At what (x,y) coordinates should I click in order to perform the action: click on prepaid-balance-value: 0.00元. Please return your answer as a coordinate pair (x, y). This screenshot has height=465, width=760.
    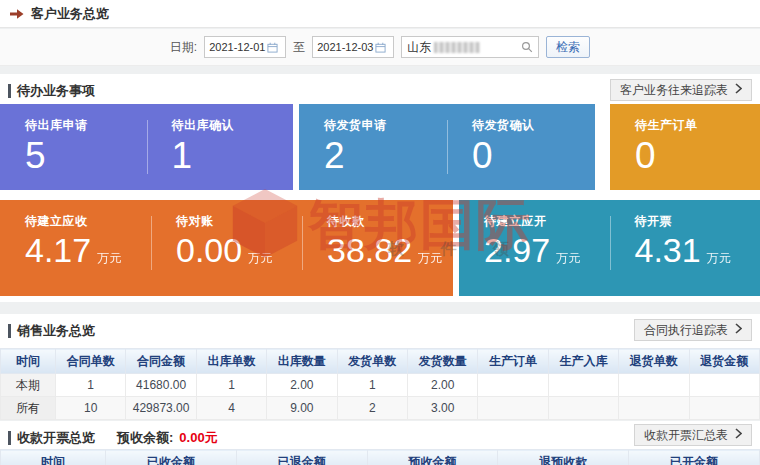
    Looking at the image, I should click on (198, 438).